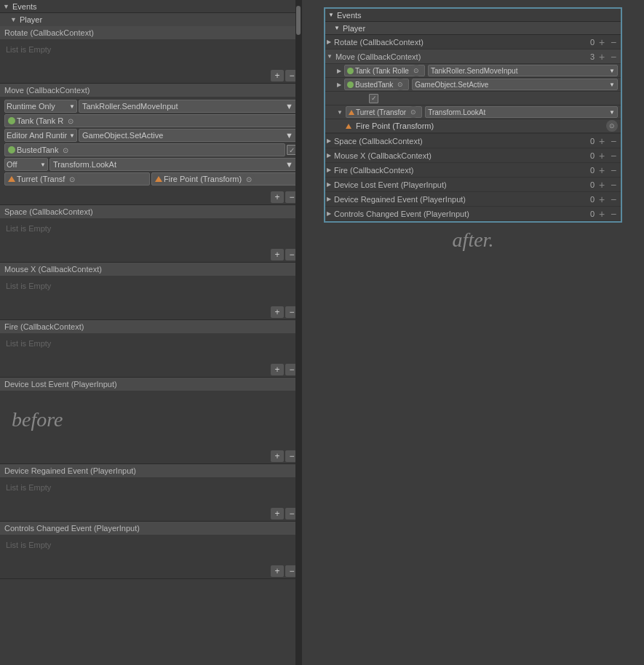 This screenshot has height=665, width=644. I want to click on ep-fire-remove: −, so click(613, 170).